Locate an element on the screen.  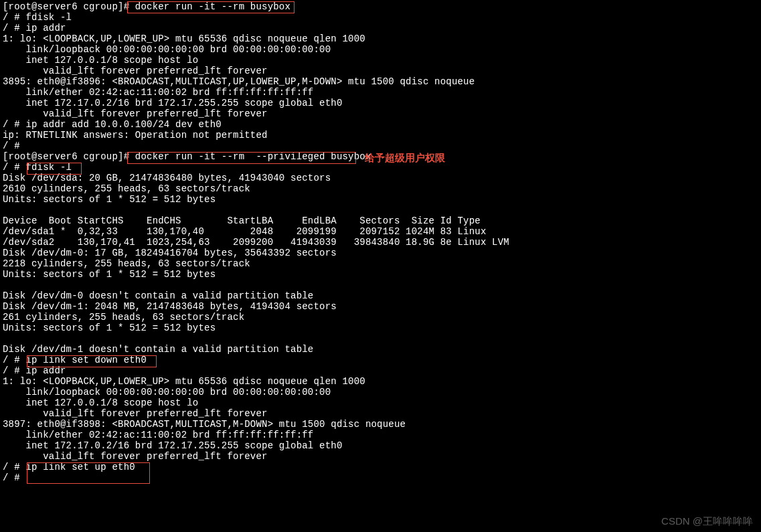
terminal-line: / # ip link set down eth0 is located at coordinates (380, 360).